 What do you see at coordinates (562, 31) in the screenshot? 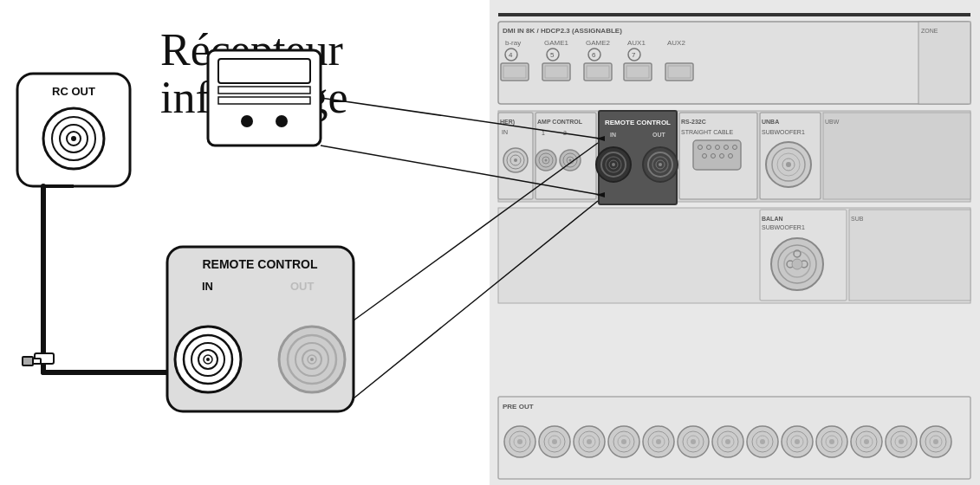
I see `hdmi-label: DMI IN 8K / HDCP2.3 (ASSIGNABLE)` at bounding box center [562, 31].